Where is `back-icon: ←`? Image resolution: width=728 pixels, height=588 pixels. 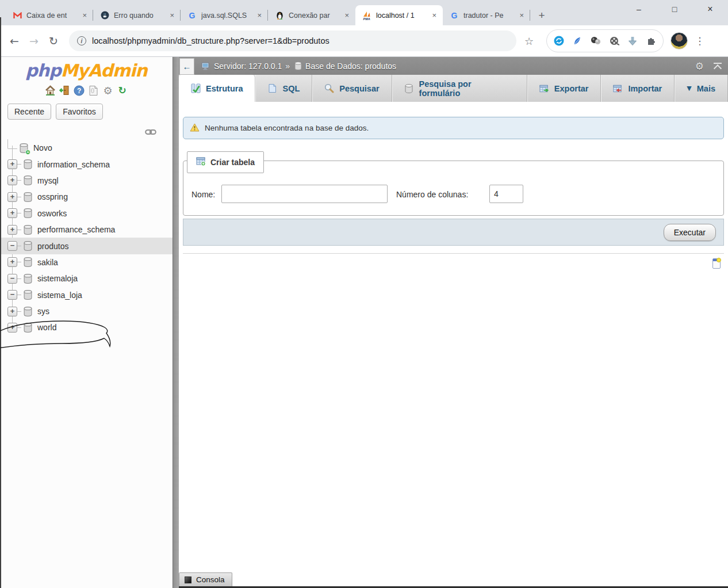
back-icon: ← is located at coordinates (14, 41).